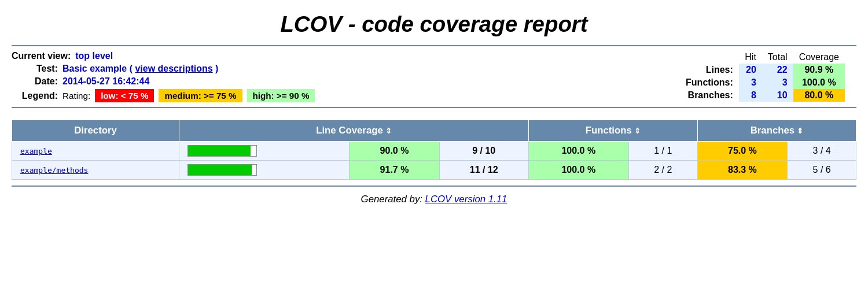  I want to click on stats-total-val: 3, so click(778, 83).